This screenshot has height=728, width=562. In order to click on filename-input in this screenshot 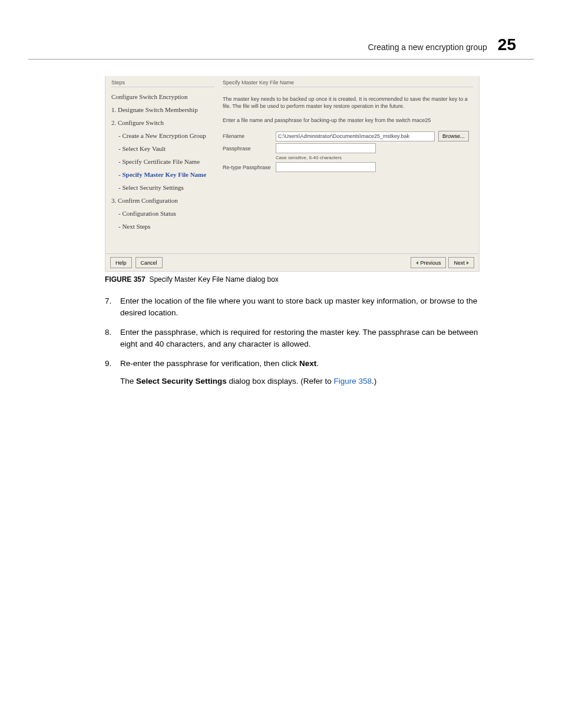, I will do `click(355, 137)`.